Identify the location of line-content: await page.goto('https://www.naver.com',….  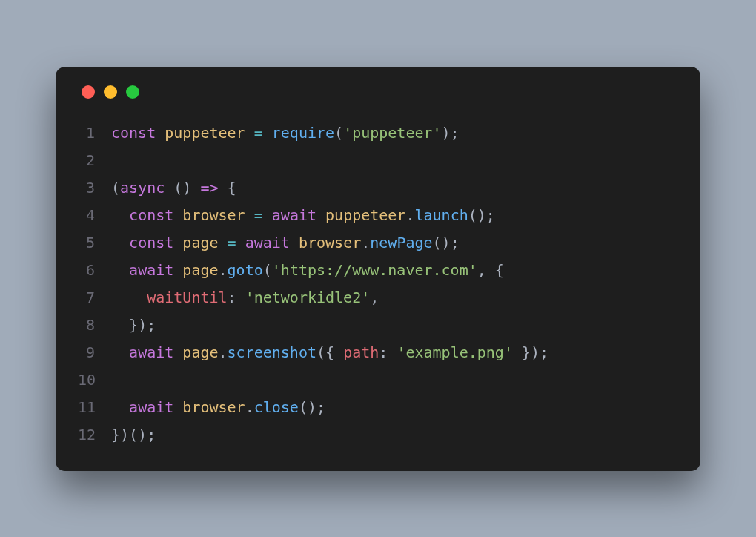
(308, 270).